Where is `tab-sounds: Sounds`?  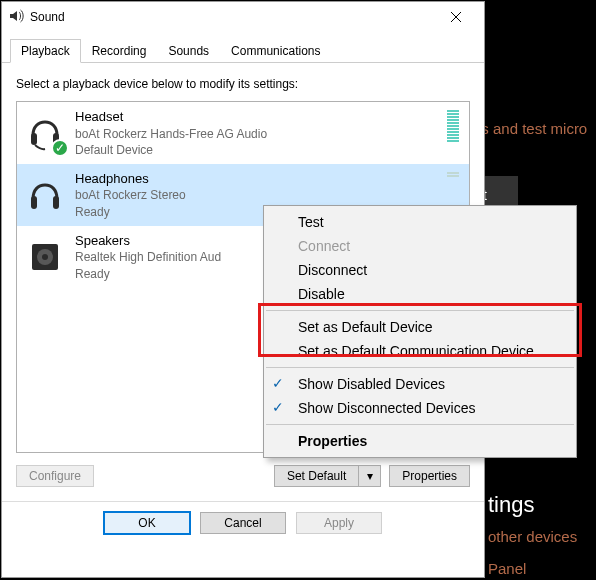
tab-sounds: Sounds is located at coordinates (188, 51).